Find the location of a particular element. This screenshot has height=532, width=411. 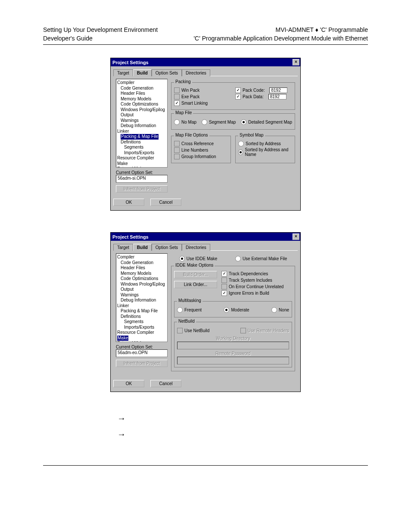

use-idde-make-label: Use IDDE Make is located at coordinates (202, 258).